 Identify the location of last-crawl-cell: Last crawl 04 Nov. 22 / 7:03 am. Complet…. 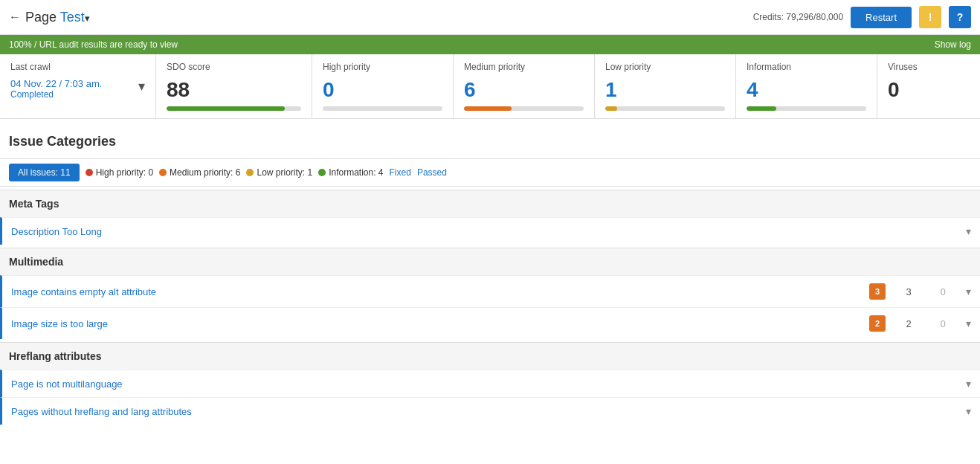
(78, 86).